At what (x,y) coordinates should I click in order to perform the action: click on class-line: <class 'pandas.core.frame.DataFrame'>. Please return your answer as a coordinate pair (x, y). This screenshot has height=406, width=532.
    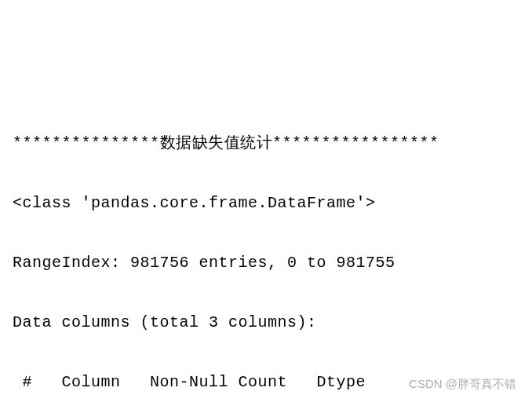
    Looking at the image, I should click on (266, 203).